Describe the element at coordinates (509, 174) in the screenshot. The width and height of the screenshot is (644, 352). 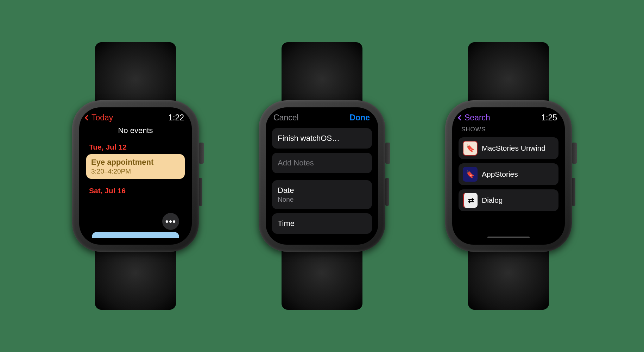
I see `show-row: 🔖 AppStories` at that location.